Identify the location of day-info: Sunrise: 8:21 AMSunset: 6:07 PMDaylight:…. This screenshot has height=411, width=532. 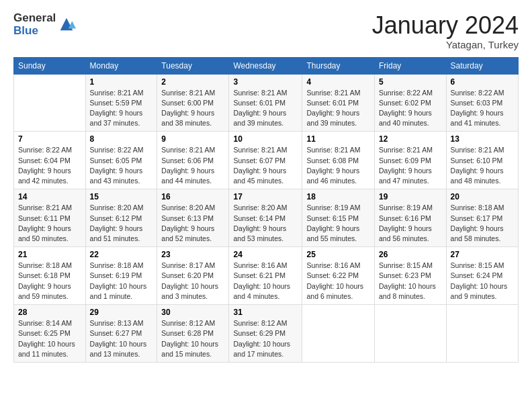
(265, 165).